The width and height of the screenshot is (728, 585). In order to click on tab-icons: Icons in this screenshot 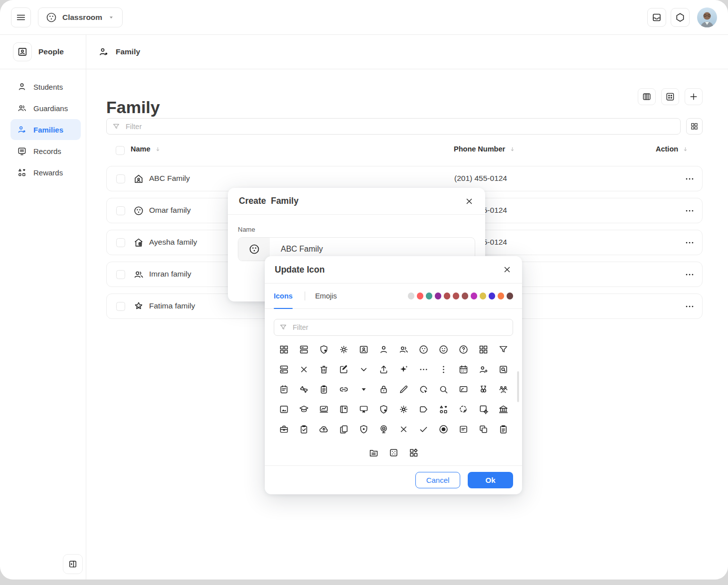, I will do `click(283, 296)`.